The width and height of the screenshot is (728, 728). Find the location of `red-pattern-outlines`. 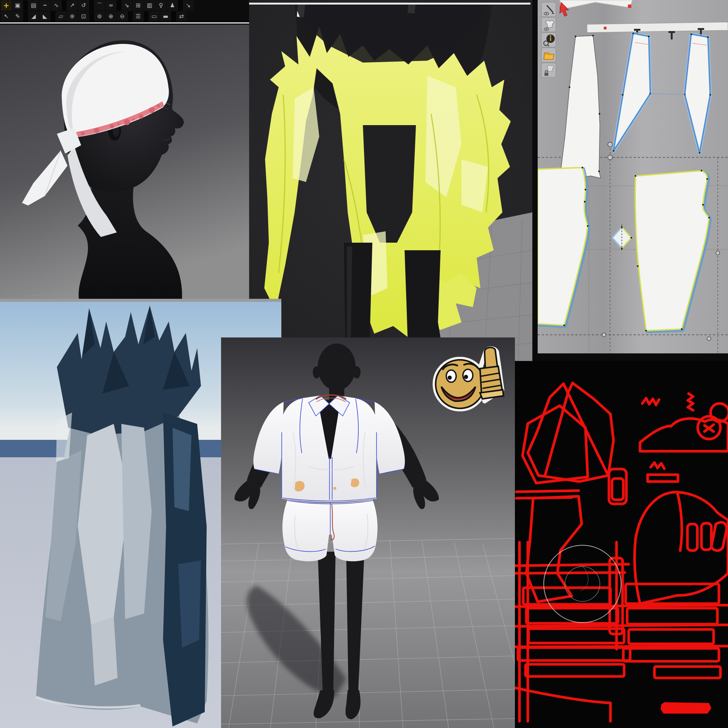

red-pattern-outlines is located at coordinates (621, 552).